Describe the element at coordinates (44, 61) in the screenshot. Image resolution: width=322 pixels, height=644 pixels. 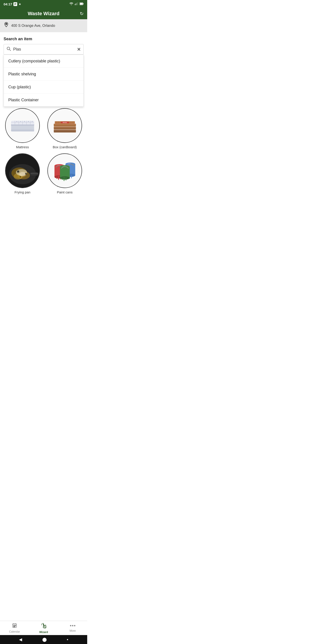
I see `dropdown-item-cutlery: Cutlery (compostable plastic)` at that location.